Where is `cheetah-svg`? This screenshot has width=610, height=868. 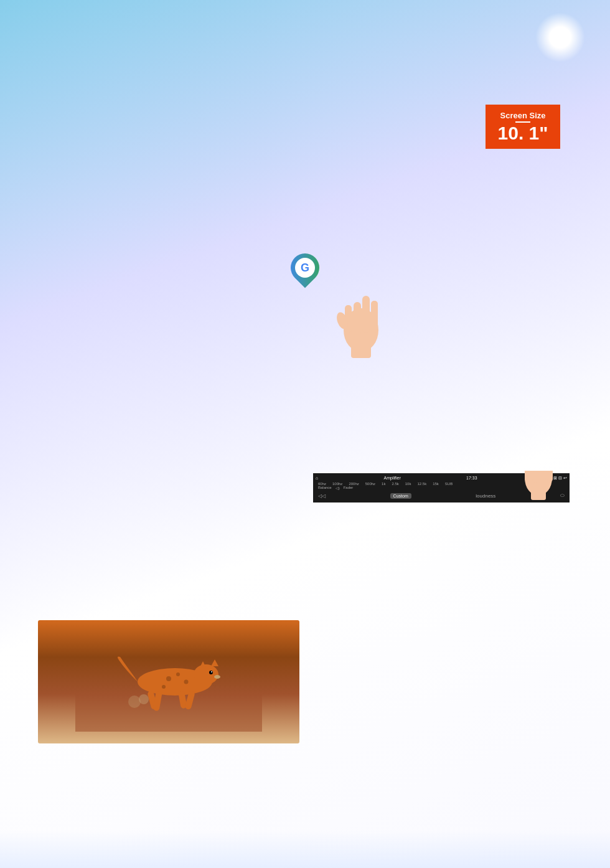
cheetah-svg is located at coordinates (169, 682).